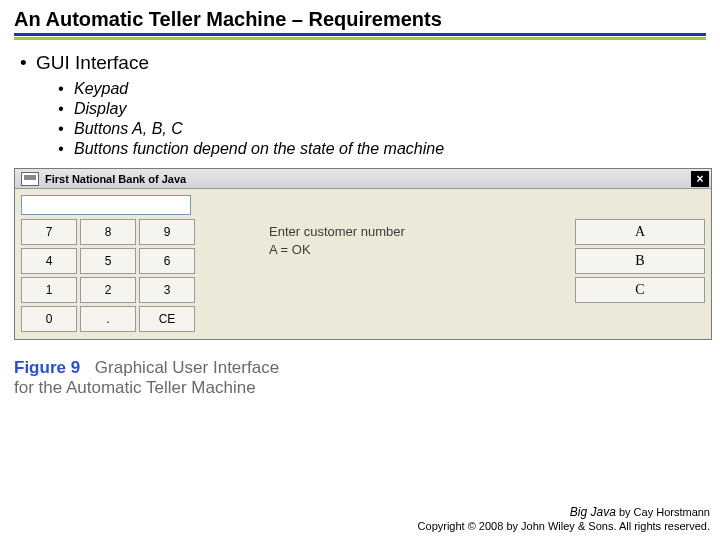 This screenshot has width=720, height=540. I want to click on accent-rule, so click(360, 38).